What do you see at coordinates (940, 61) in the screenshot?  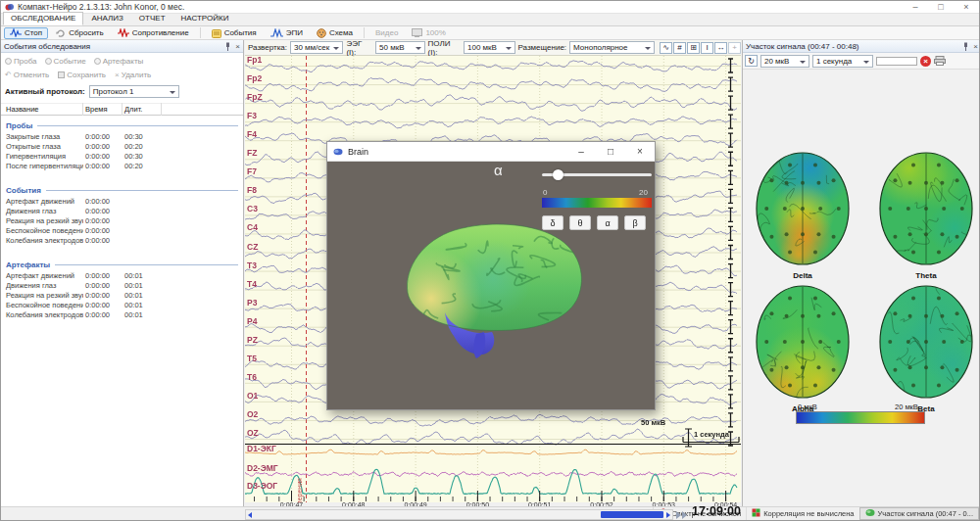 I see `print-icon` at bounding box center [940, 61].